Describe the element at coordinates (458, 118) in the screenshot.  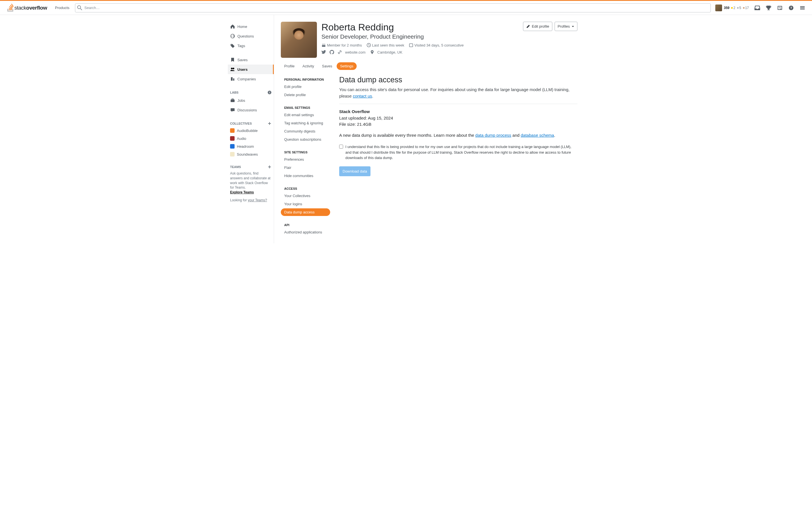
I see `dump-info: Stack Overflow Last uploaded: Aug 15, 20…` at that location.